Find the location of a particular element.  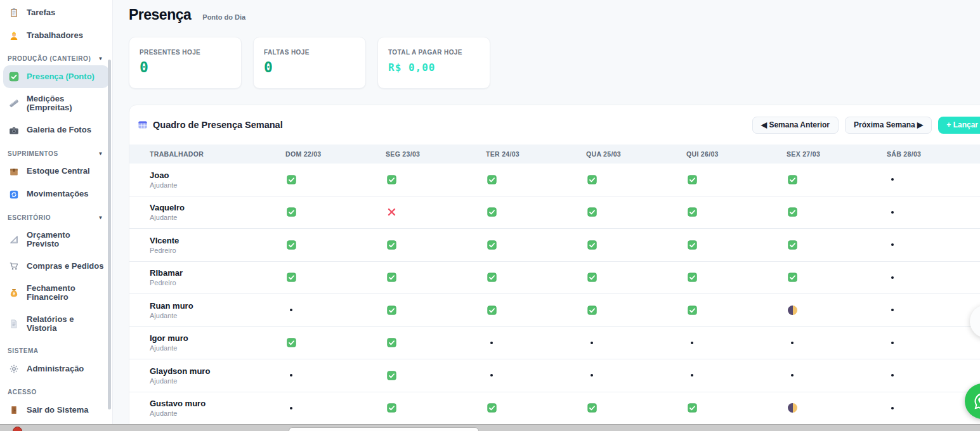

sidebar-item-tarefas: Tarefas is located at coordinates (56, 13).